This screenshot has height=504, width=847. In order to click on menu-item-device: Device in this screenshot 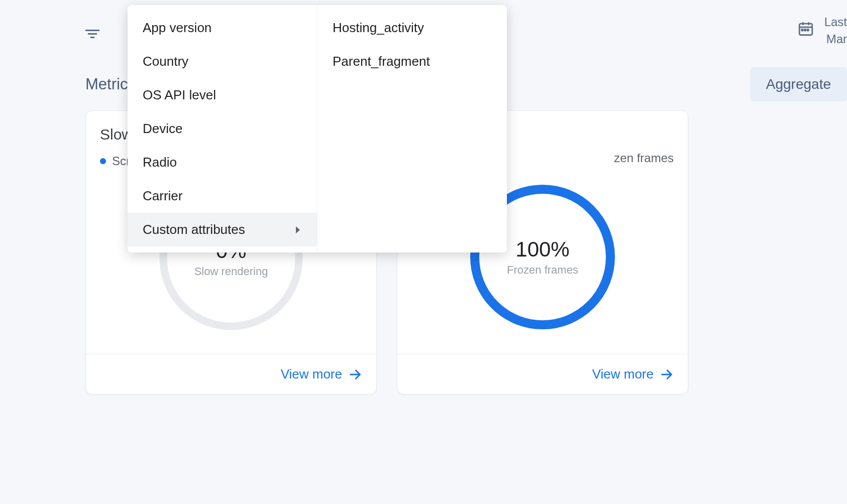, I will do `click(222, 129)`.